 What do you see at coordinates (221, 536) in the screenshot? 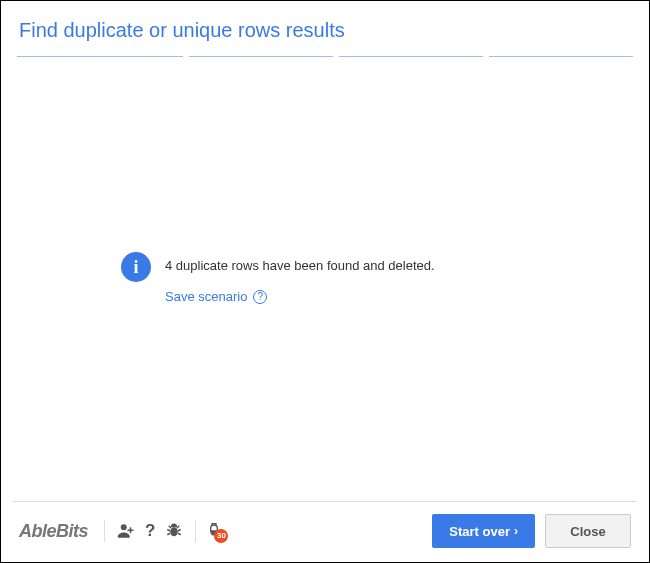
I see `notifications-badge: 30` at bounding box center [221, 536].